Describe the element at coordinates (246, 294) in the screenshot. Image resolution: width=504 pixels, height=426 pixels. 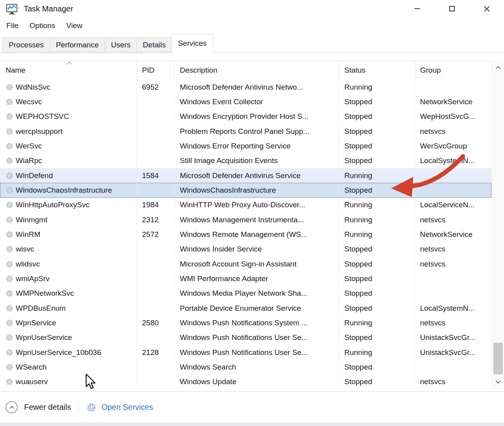
I see `table-row: WMPNetworkSvc Windows Media Player Netwo…` at that location.